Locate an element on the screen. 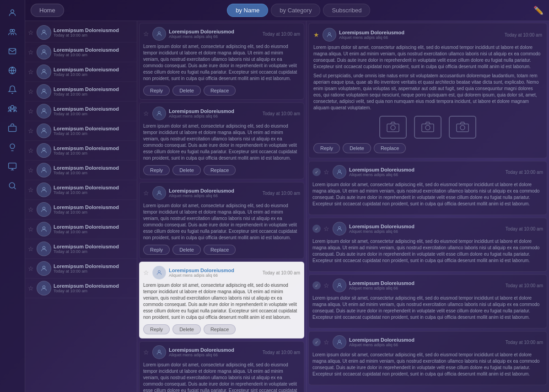 This screenshot has height=392, width=549. tab-home: Home is located at coordinates (48, 10).